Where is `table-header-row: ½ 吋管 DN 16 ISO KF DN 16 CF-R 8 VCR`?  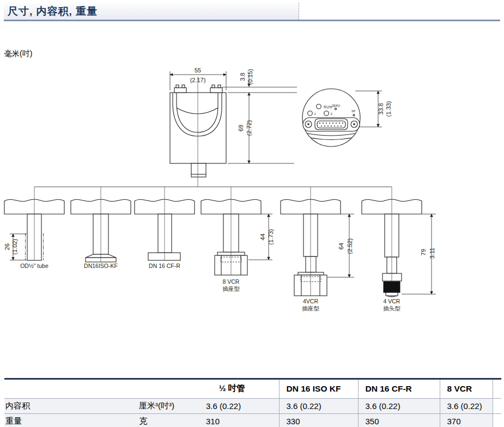 table-header-row: ½ 吋管 DN 16 ISO KF DN 16 CF-R 8 VCR is located at coordinates (253, 389).